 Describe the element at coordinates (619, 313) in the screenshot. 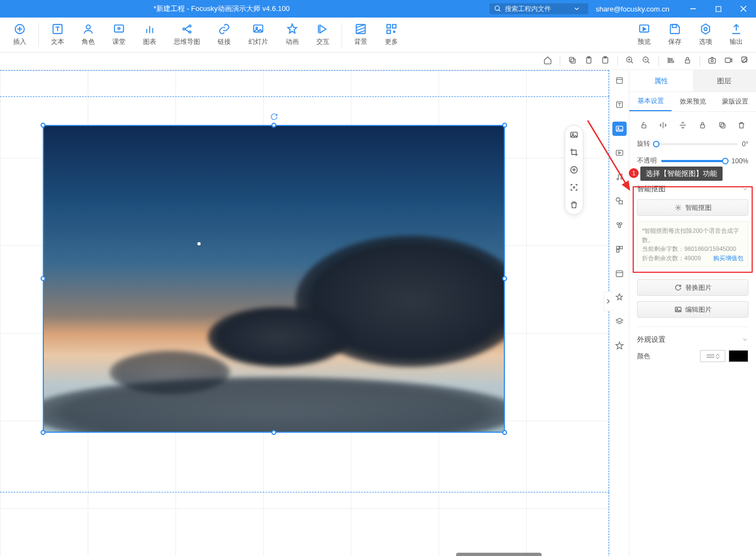

I see `right-icon-rail` at that location.